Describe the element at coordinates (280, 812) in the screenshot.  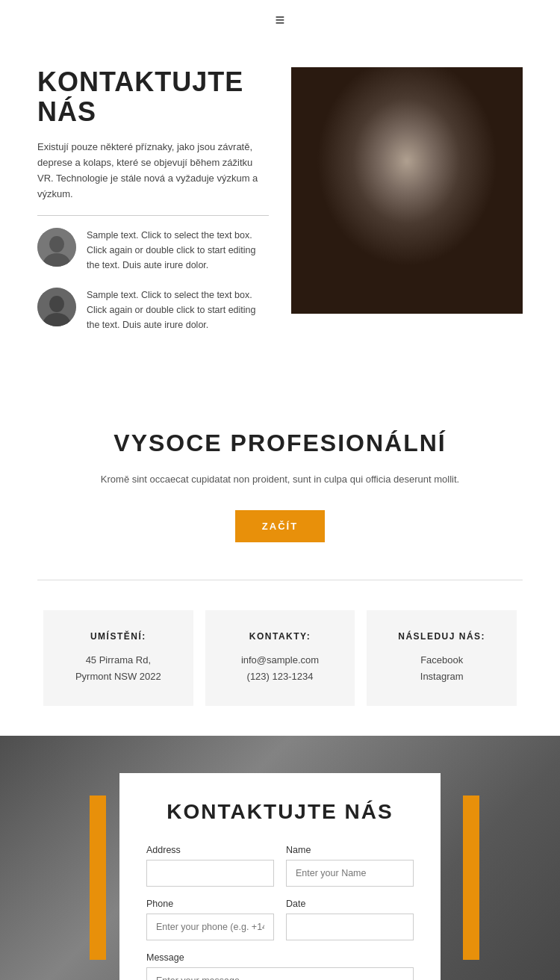
I see `form-title: KONTAKTUJTE NÁS` at that location.